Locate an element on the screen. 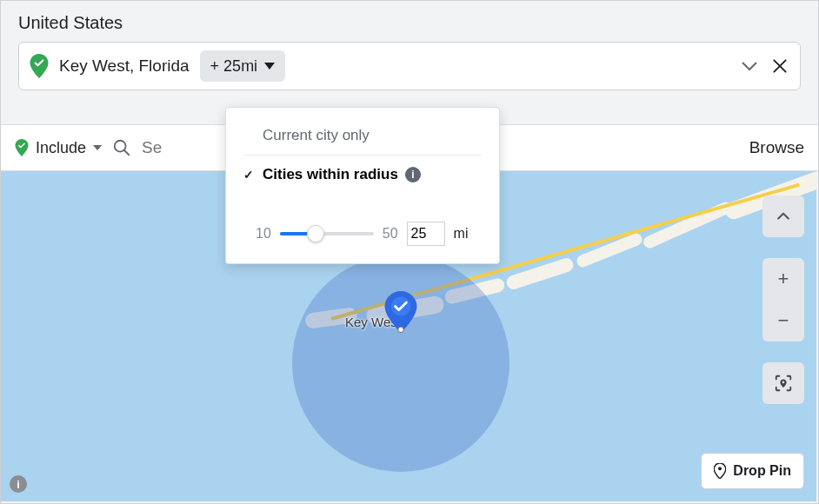 The image size is (819, 504). search-icon is located at coordinates (122, 148).